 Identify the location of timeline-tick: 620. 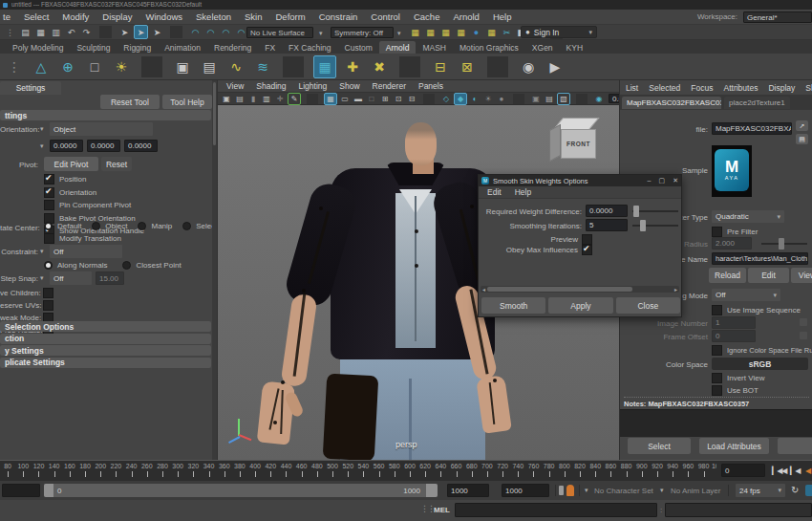
(425, 470).